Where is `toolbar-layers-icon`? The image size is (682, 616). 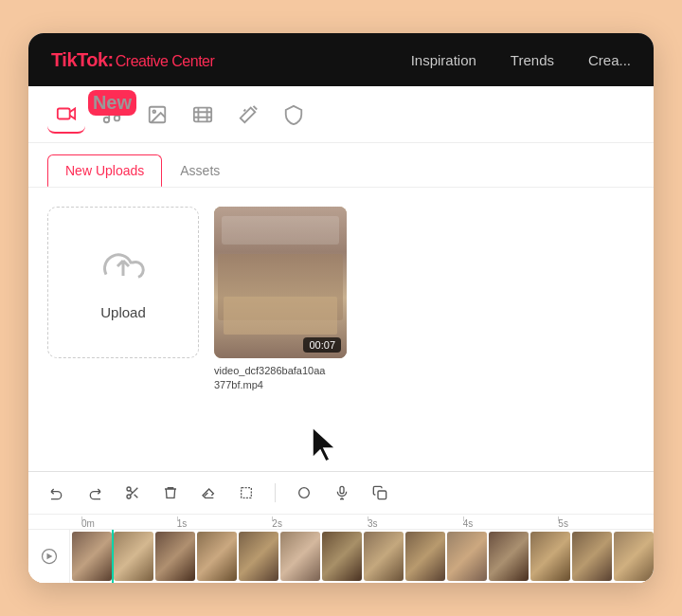 toolbar-layers-icon is located at coordinates (294, 115).